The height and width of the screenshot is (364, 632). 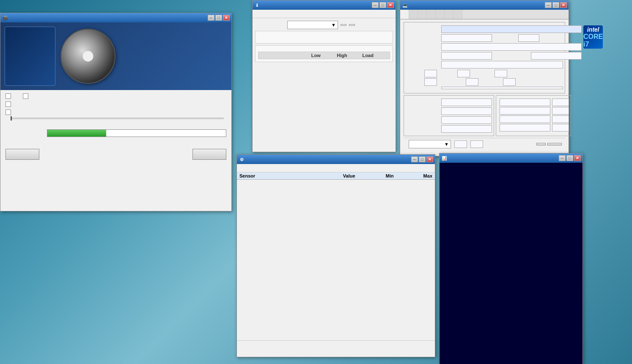 What do you see at coordinates (116, 104) in the screenshot?
I see `winavi-shutdown-row` at bounding box center [116, 104].